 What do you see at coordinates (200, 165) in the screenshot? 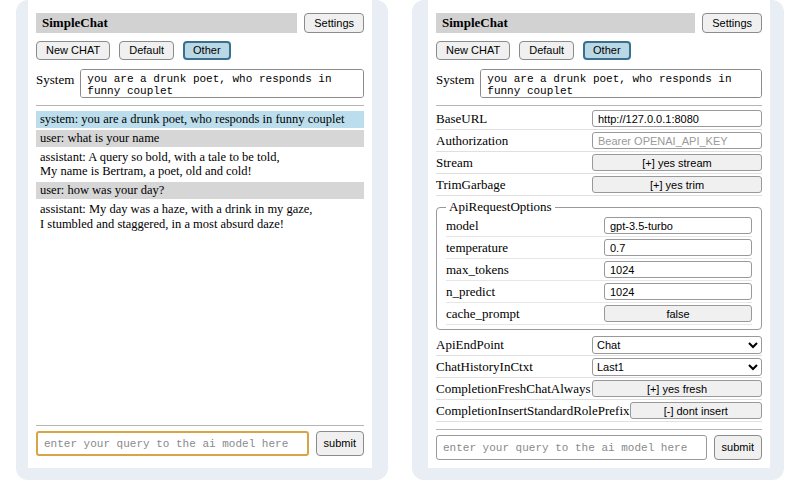
I see `chat-message-assistant: assistant: A query so bold, with a tale …` at bounding box center [200, 165].